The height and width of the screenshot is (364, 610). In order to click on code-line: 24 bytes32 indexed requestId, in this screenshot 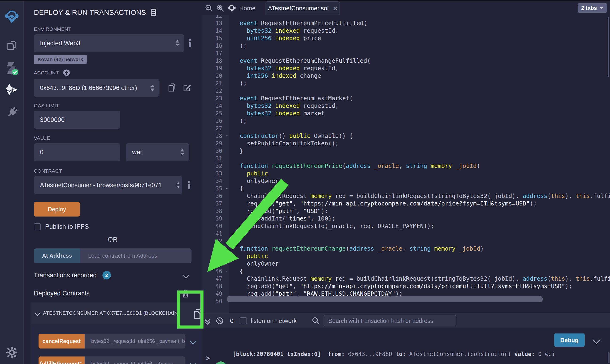, I will do `click(406, 106)`.